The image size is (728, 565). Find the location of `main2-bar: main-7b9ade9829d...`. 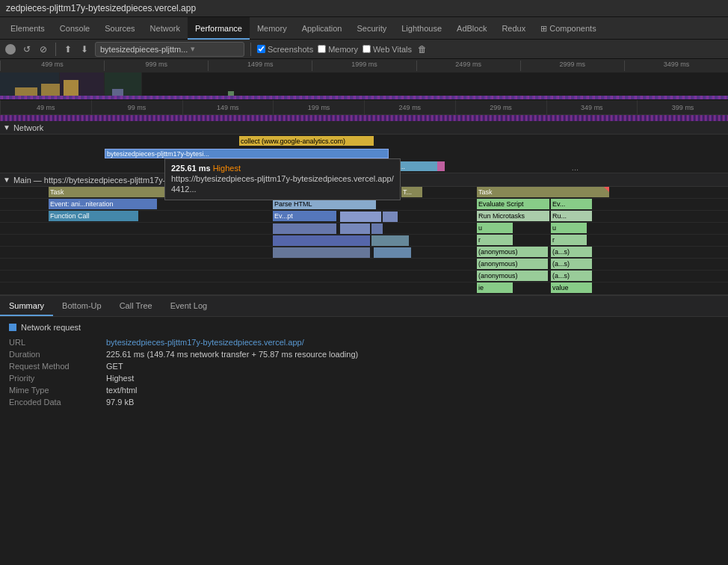

main2-bar: main-7b9ade9829d... is located at coordinates (389, 166).